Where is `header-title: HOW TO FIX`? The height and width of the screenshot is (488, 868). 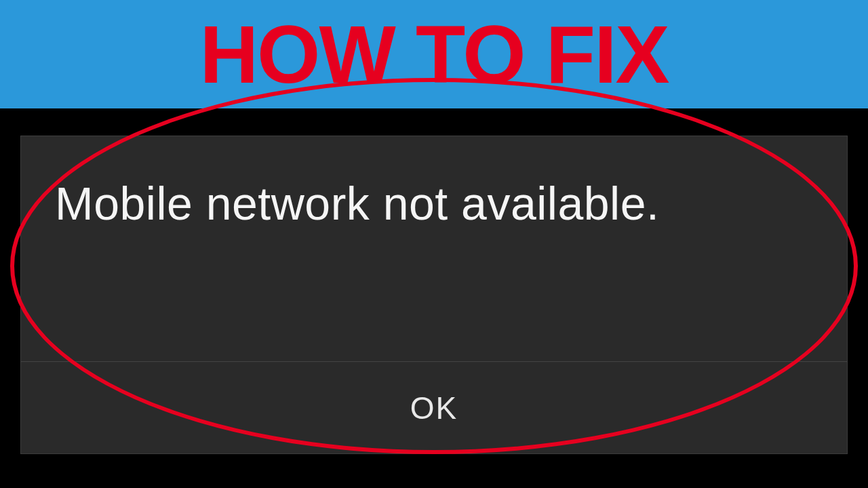 header-title: HOW TO FIX is located at coordinates (434, 54).